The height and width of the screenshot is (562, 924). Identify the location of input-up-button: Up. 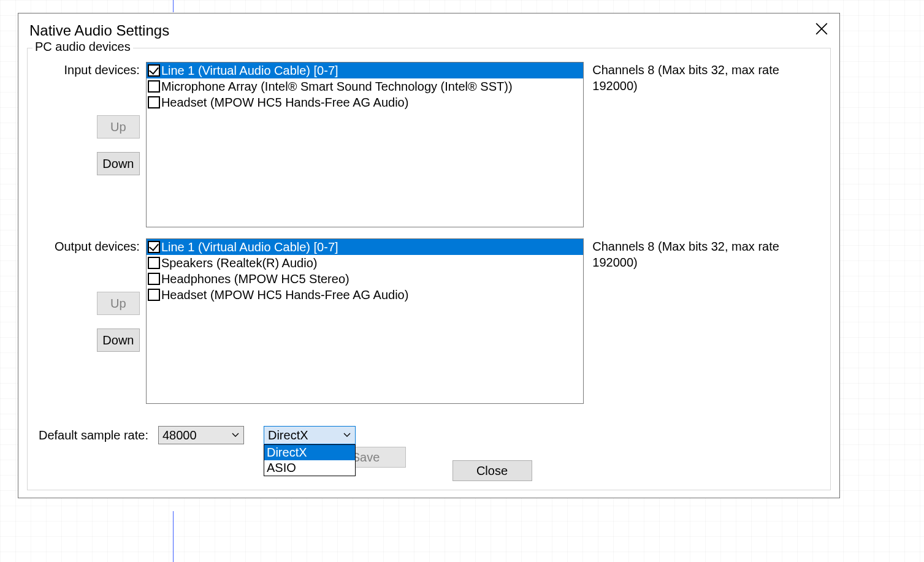
(118, 127).